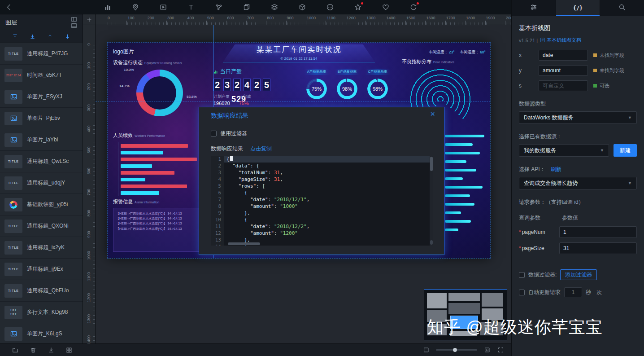 This screenshot has width=644, height=356. Describe the element at coordinates (578, 183) in the screenshot. I see `api-select: 查询成交金额增长趋势▼` at that location.